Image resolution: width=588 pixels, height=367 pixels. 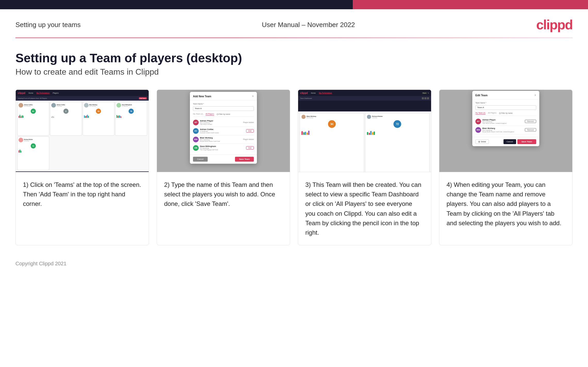 What do you see at coordinates (500, 113) in the screenshot?
I see `edit-filter-checkbox` at bounding box center [500, 113].